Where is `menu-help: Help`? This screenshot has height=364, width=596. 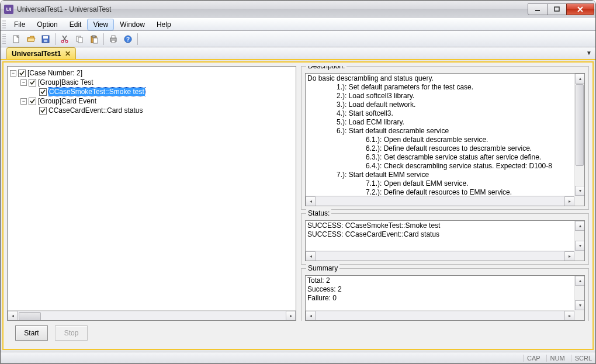
menu-help: Help is located at coordinates (164, 25).